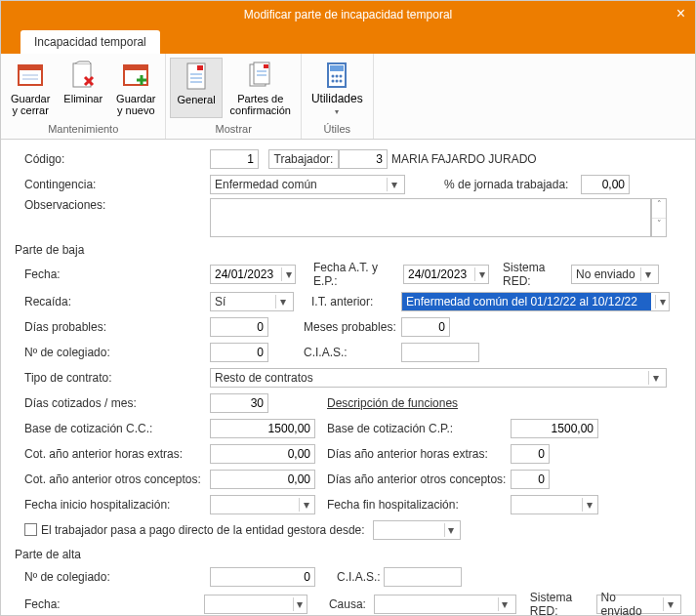 The width and height of the screenshot is (696, 616). I want to click on recaida-combo: Sí▾, so click(252, 302).